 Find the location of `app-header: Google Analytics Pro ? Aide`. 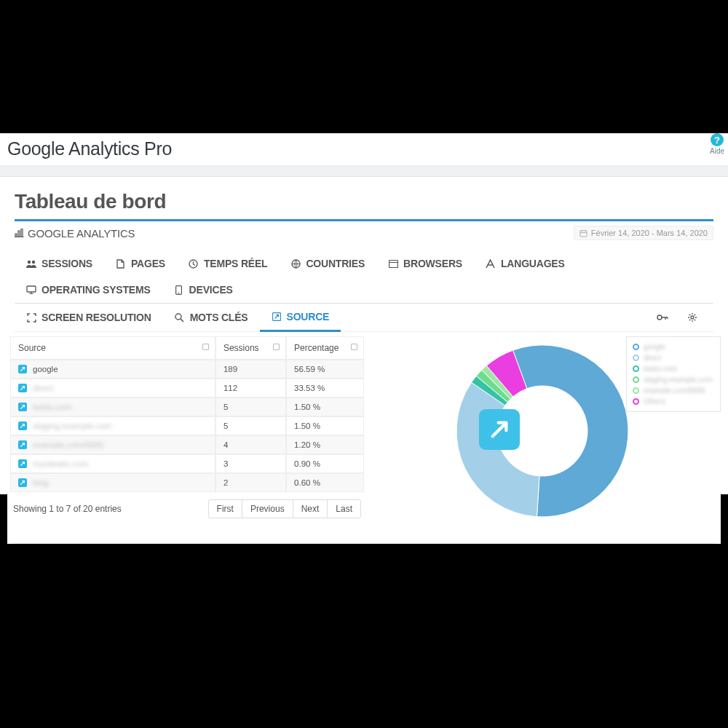

app-header: Google Analytics Pro ? Aide is located at coordinates (364, 150).